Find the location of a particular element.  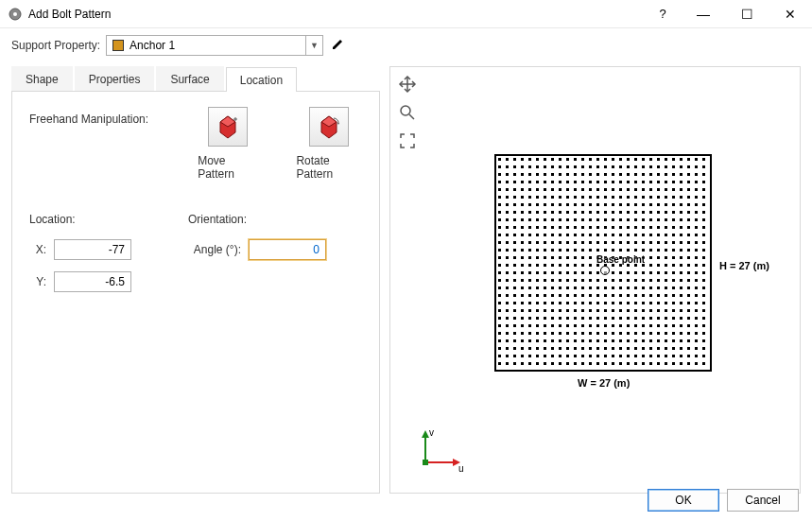

y-label: Y: is located at coordinates (38, 282).